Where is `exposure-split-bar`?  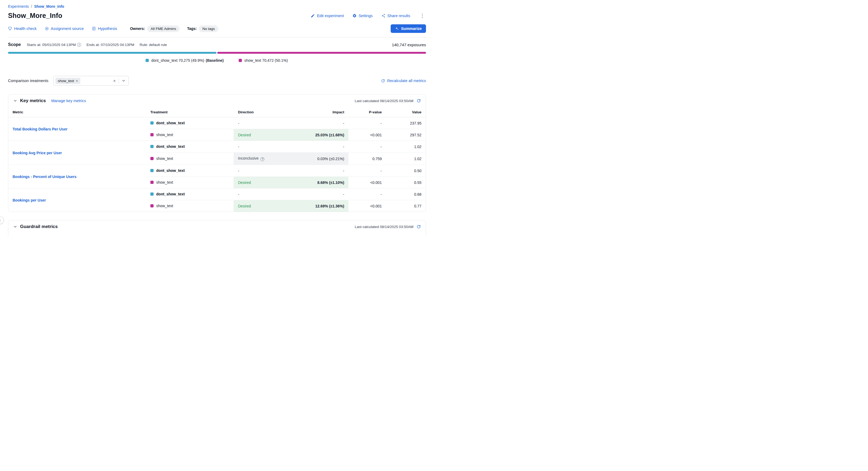 exposure-split-bar is located at coordinates (217, 53).